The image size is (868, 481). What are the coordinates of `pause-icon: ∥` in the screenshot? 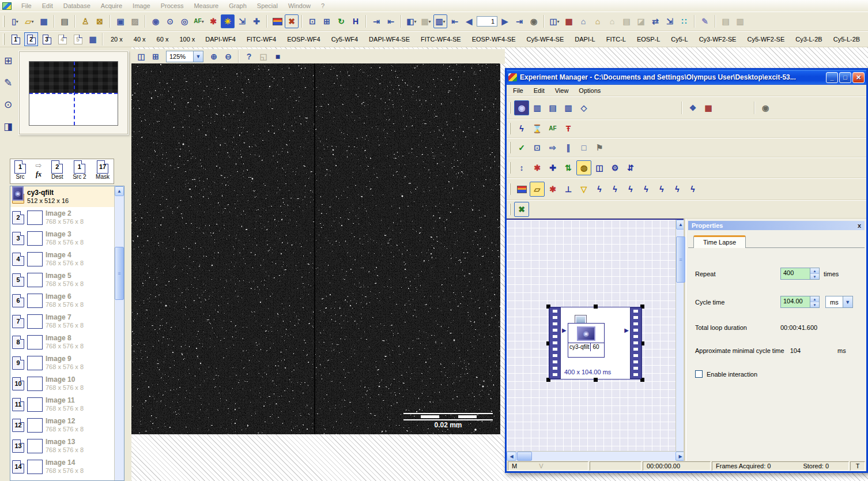 It's located at (568, 148).